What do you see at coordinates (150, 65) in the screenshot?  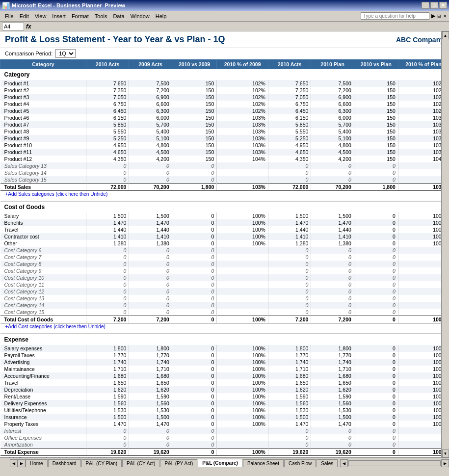 I see `col-header-2009acts: 2009 Acts` at bounding box center [150, 65].